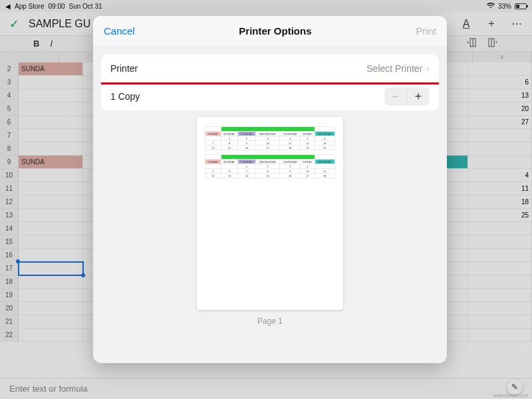  I want to click on copies-label: 1 Copy, so click(247, 96).